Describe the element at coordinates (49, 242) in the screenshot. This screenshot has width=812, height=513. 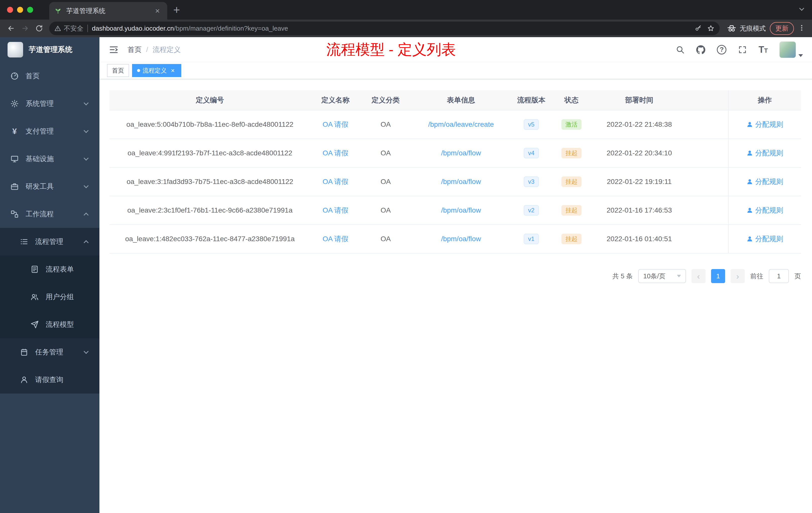
I see `sidebar-item-label: 流程管理` at that location.